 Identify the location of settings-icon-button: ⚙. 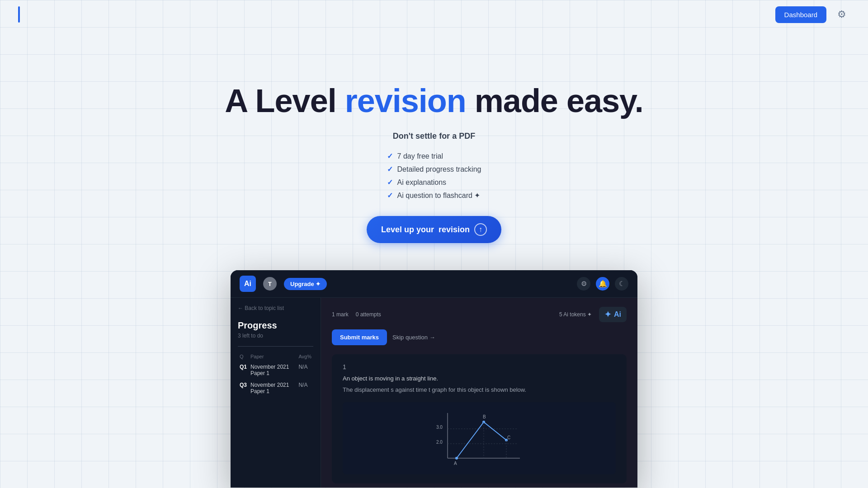
(842, 14).